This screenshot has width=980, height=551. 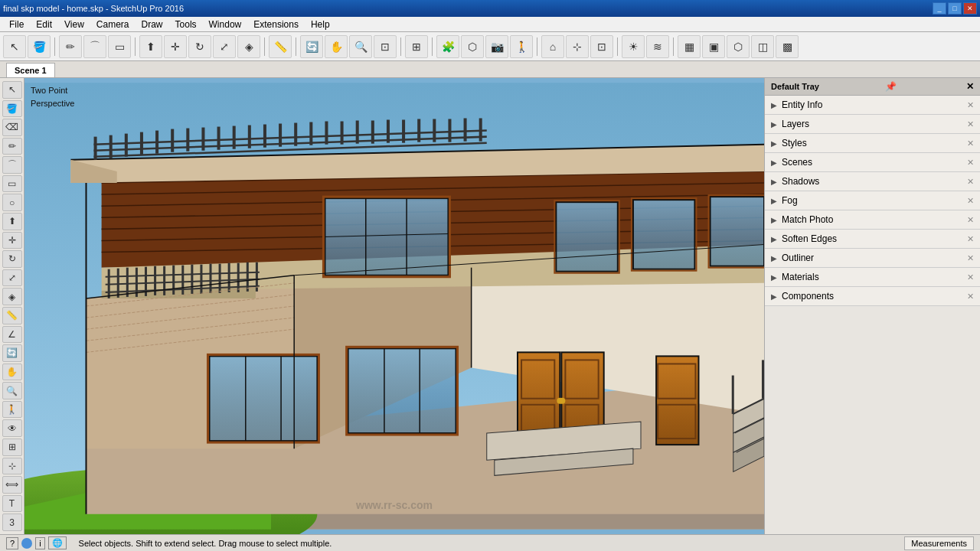 I want to click on lt-dim: ⟺, so click(x=12, y=485).